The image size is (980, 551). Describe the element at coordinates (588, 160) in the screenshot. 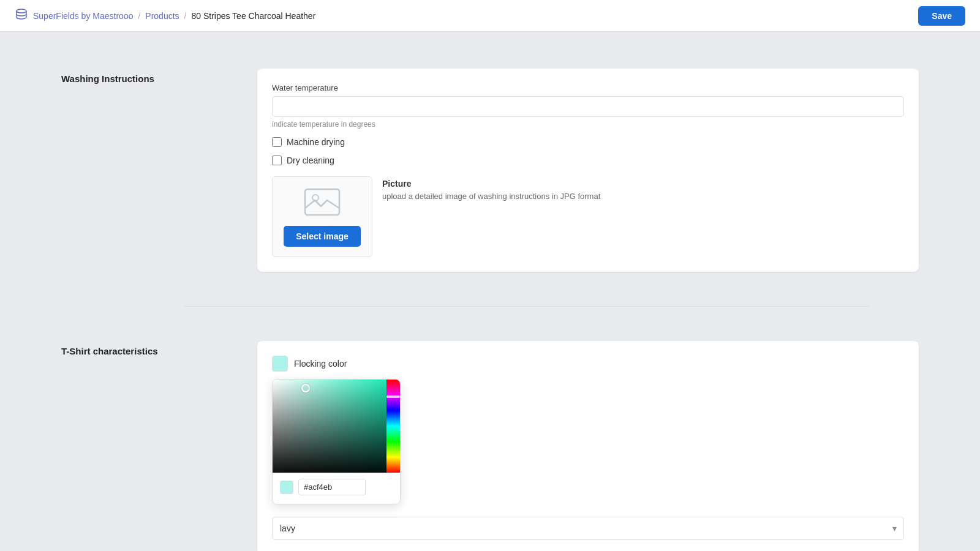

I see `dry-cleaning-row: Dry cleaning` at that location.